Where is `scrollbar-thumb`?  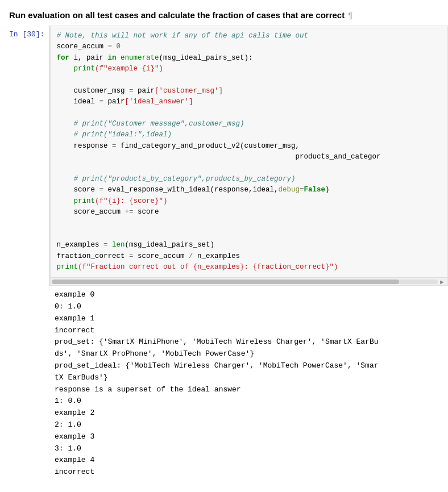
scrollbar-thumb is located at coordinates (225, 282).